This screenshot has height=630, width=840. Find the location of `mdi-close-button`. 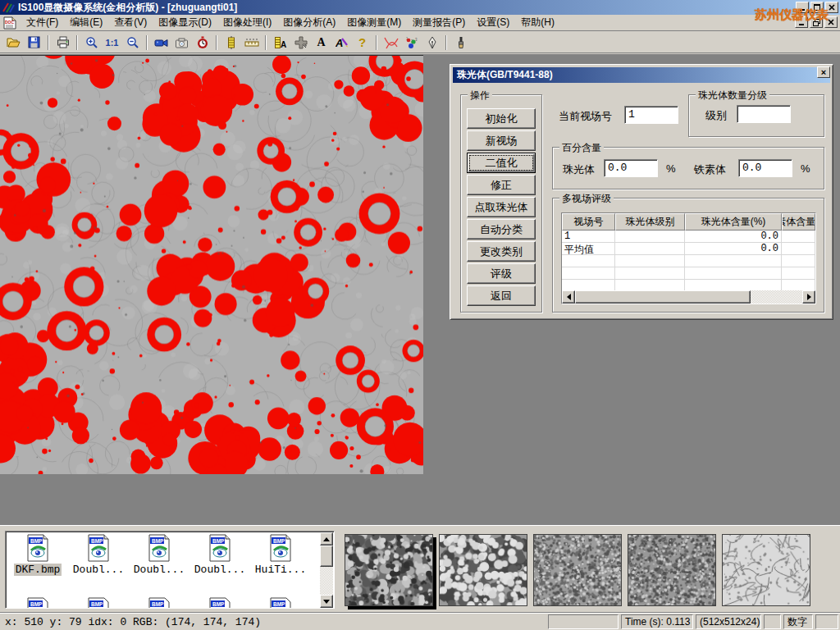

mdi-close-button is located at coordinates (831, 22).